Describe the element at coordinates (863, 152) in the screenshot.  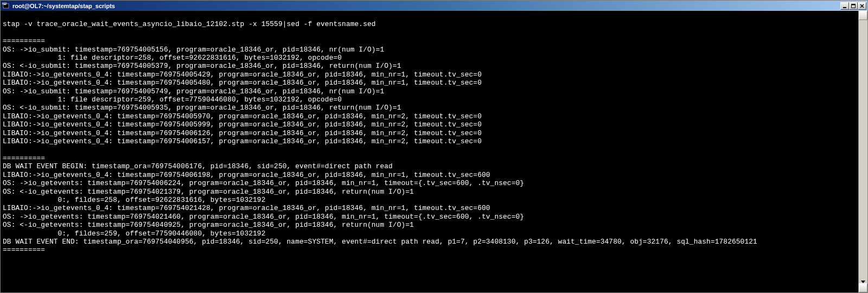
I see `scroll-track` at that location.